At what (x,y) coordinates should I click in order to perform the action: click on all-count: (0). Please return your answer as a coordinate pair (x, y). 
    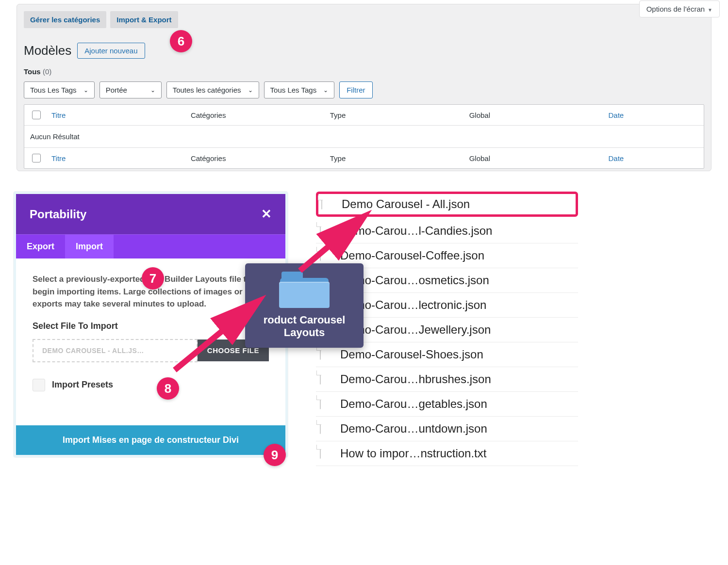
    Looking at the image, I should click on (47, 72).